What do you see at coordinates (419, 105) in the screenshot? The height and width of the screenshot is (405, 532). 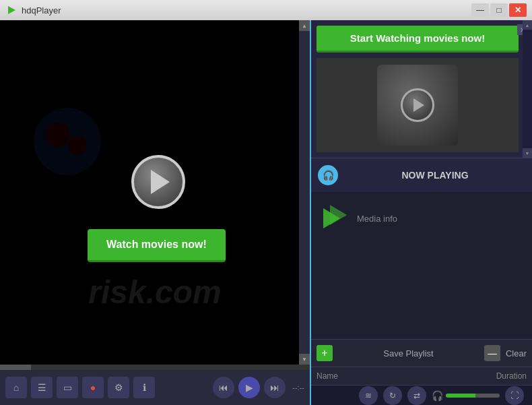 I see `thumb-play-triangle` at bounding box center [419, 105].